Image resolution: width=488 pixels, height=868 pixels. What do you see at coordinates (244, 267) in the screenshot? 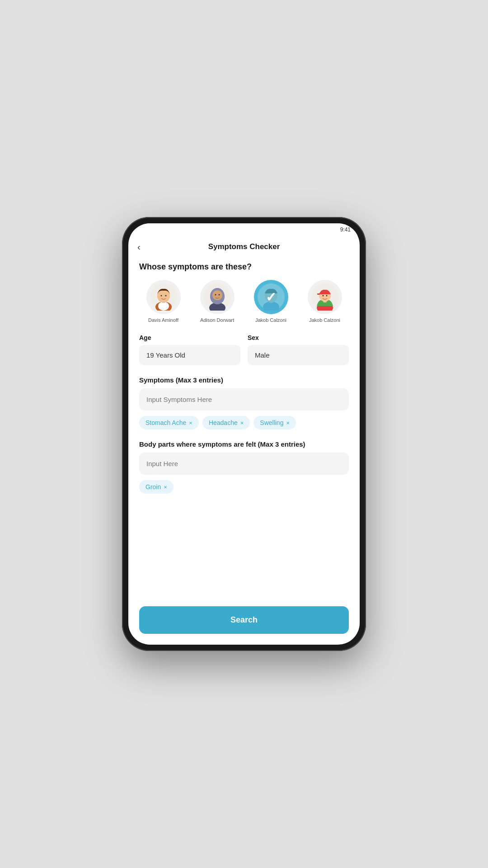
I see `question-text: Whose symptoms are these?` at bounding box center [244, 267].